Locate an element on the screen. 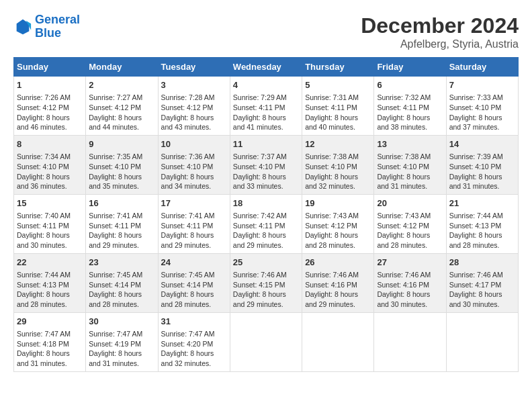 The height and width of the screenshot is (411, 532). table-row: 8Sunrise: 7:34 AMSunset: 4:10 PMDaylight… is located at coordinates (50, 165).